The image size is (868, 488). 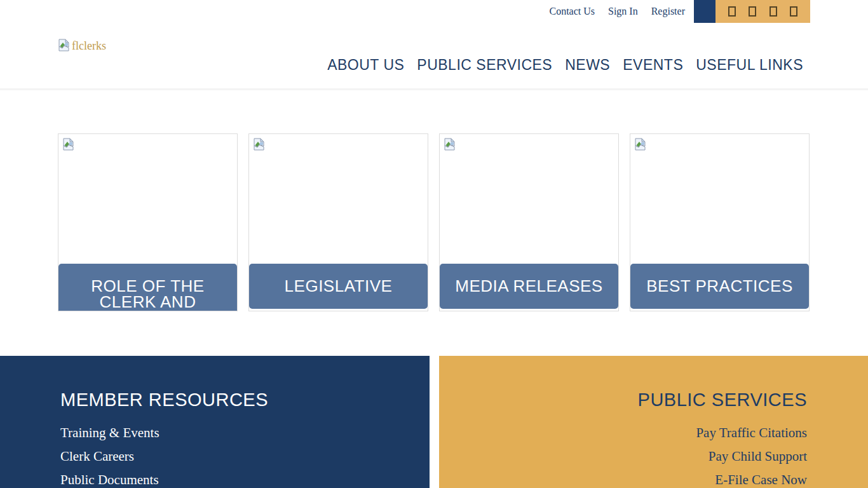 I want to click on link-pay-child-support: Pay Child Support, so click(x=757, y=456).